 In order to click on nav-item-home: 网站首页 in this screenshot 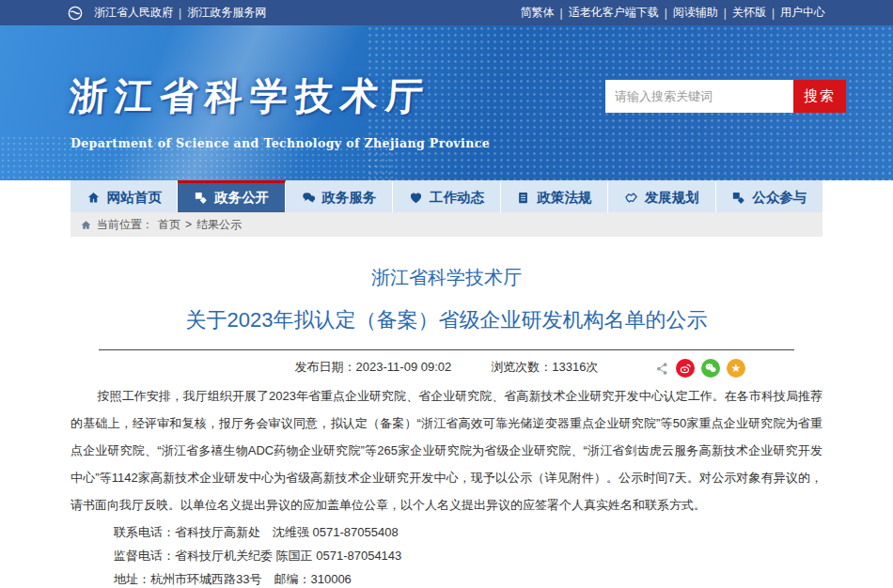, I will do `click(124, 196)`.